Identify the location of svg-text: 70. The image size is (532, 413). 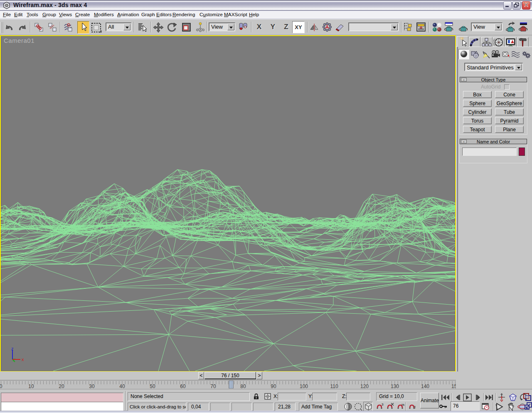
(213, 386).